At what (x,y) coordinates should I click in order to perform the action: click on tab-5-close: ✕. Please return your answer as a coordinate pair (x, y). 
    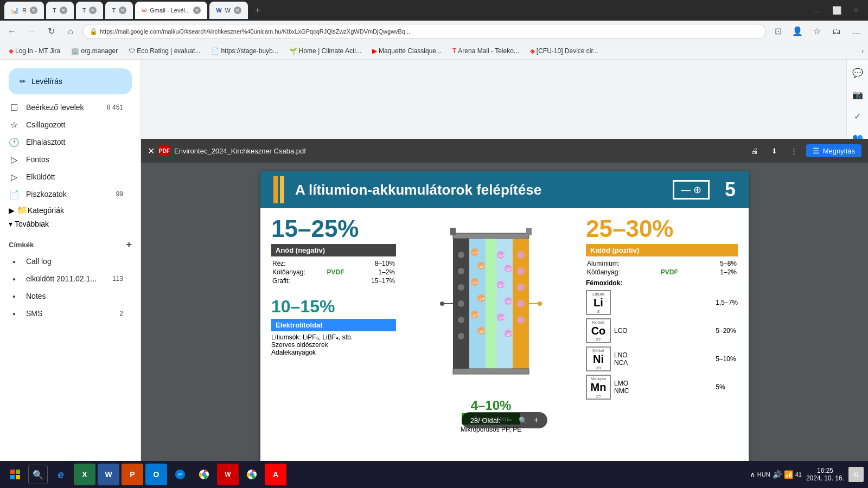
    Looking at the image, I should click on (197, 10).